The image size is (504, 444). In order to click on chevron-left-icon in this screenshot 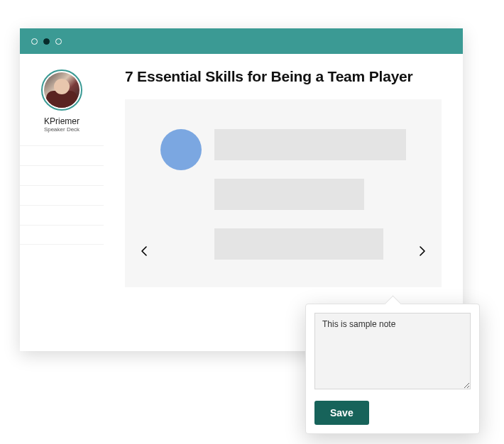, I will do `click(144, 251)`.